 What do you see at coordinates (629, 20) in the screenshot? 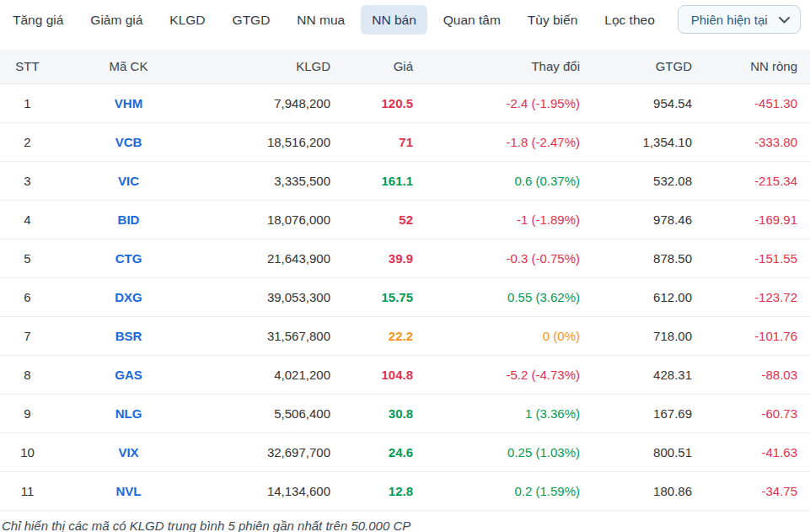
I see `tab-loc-theo: Lọc theo` at bounding box center [629, 20].